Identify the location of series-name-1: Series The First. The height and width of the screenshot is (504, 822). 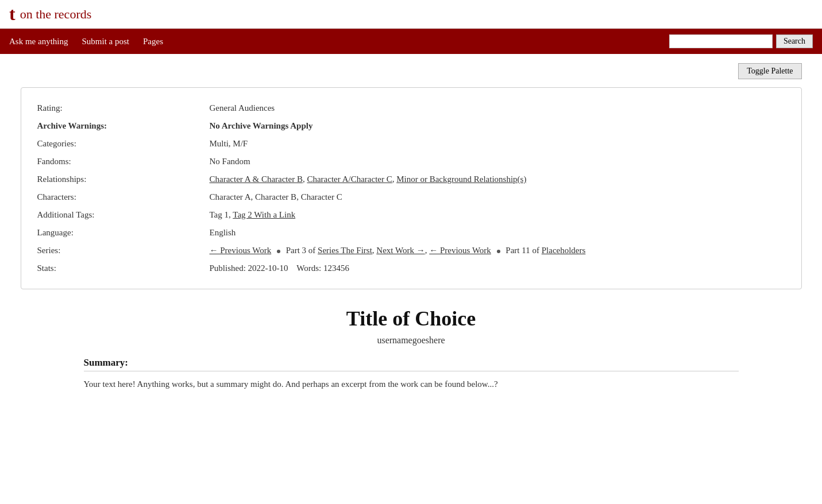
(345, 250).